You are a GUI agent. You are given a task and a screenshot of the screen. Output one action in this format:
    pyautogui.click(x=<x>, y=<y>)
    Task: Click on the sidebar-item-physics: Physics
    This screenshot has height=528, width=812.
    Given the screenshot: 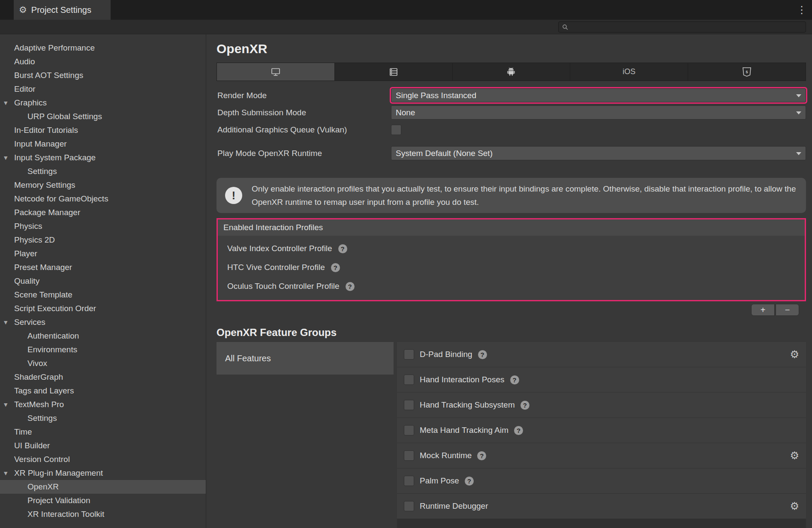 What is the action you would take?
    pyautogui.click(x=103, y=226)
    